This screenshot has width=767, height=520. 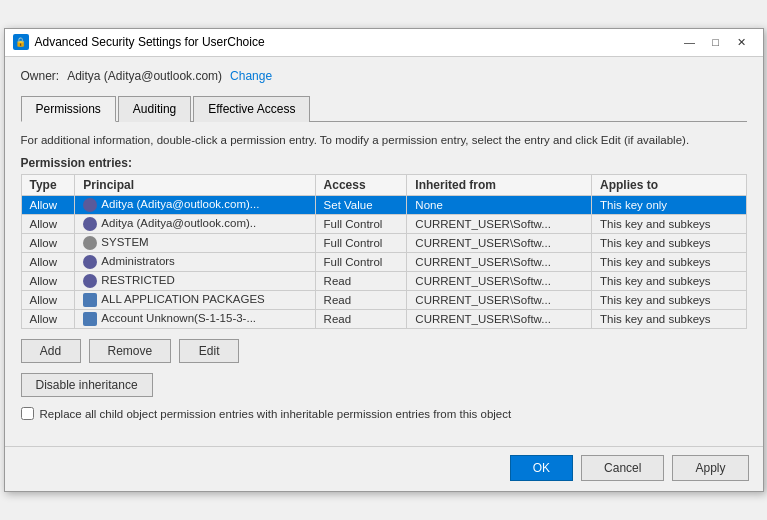 I want to click on minimize-button: —, so click(x=690, y=42).